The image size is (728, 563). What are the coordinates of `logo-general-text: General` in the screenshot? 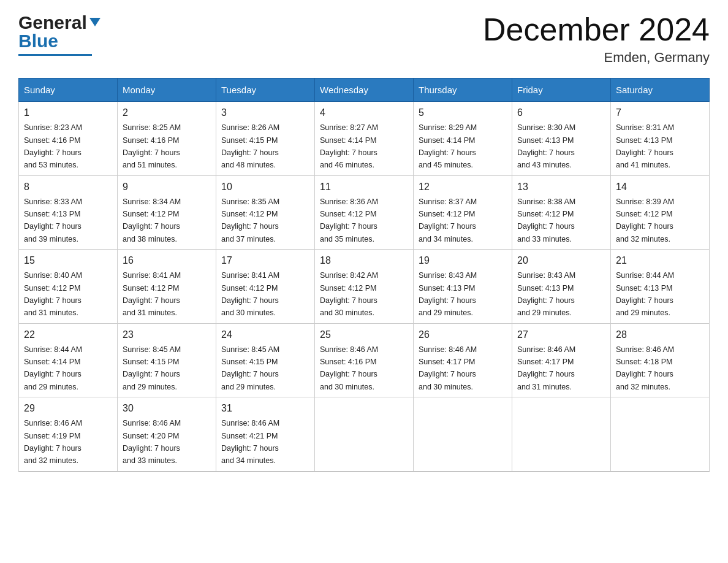 It's located at (53, 23).